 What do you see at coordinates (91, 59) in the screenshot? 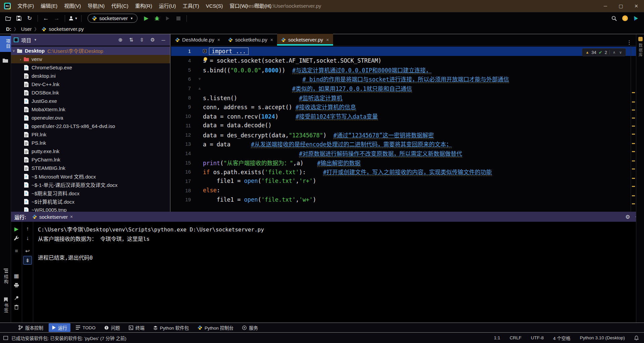
I see `tree-row: ›venv` at bounding box center [91, 59].